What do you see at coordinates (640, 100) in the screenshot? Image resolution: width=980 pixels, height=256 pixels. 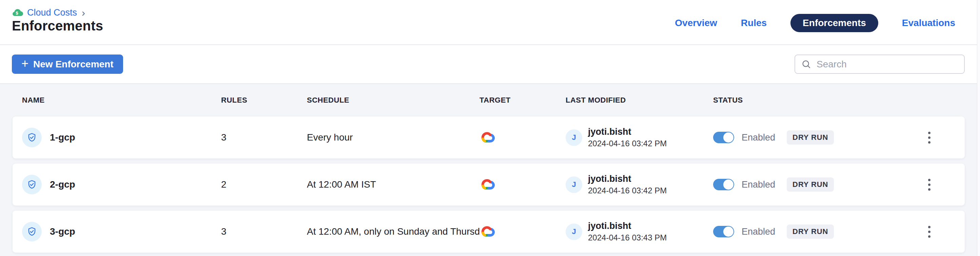 I see `column-header-last-modified: LAST MODIFIED` at bounding box center [640, 100].